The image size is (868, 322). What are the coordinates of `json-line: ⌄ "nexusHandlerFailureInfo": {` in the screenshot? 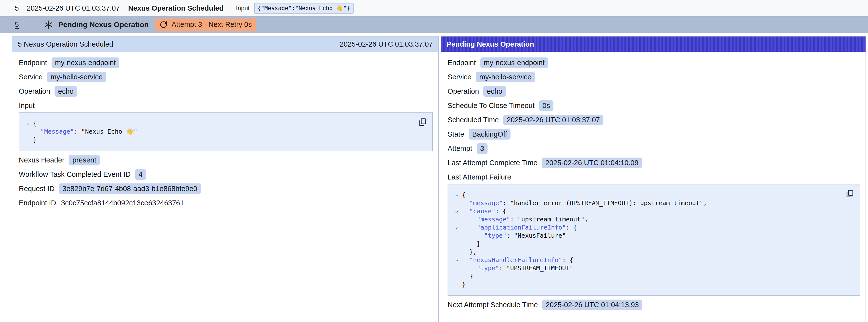 It's located at (647, 260).